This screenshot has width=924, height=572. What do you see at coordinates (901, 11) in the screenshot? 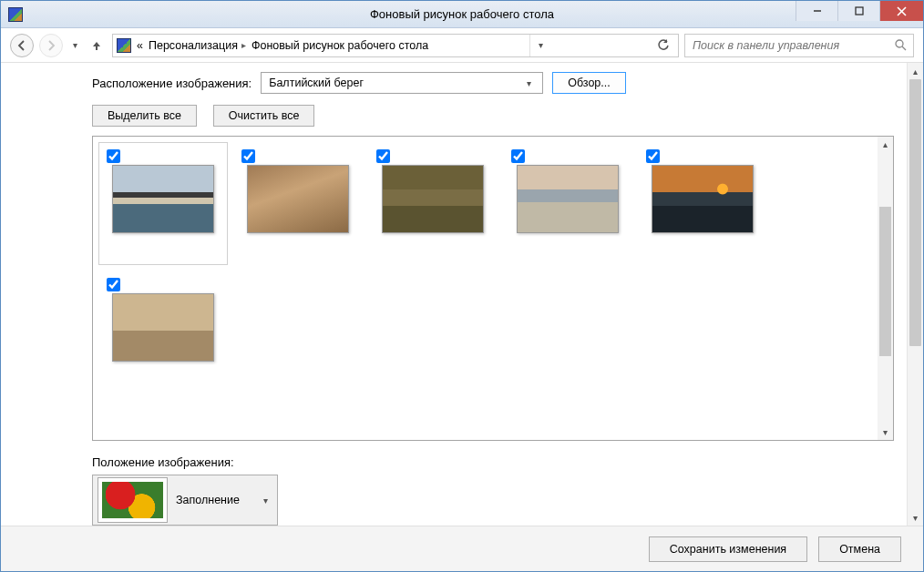
I see `close-button` at bounding box center [901, 11].